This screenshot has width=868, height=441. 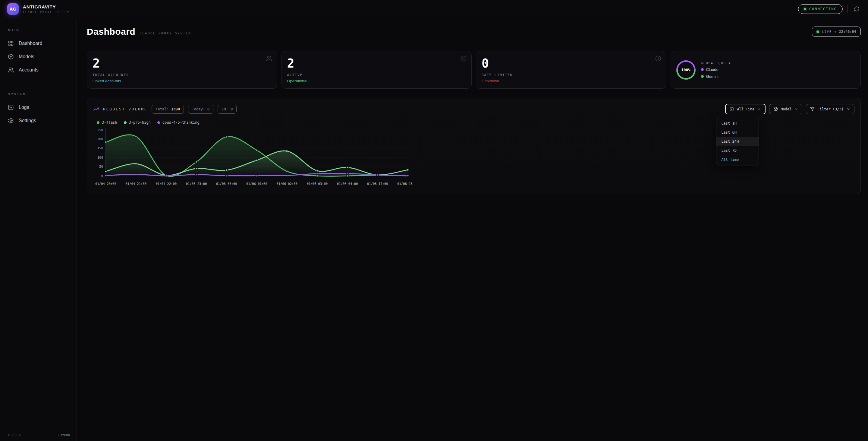 What do you see at coordinates (182, 81) in the screenshot?
I see `stat-subtext: Linked Accounts` at bounding box center [182, 81].